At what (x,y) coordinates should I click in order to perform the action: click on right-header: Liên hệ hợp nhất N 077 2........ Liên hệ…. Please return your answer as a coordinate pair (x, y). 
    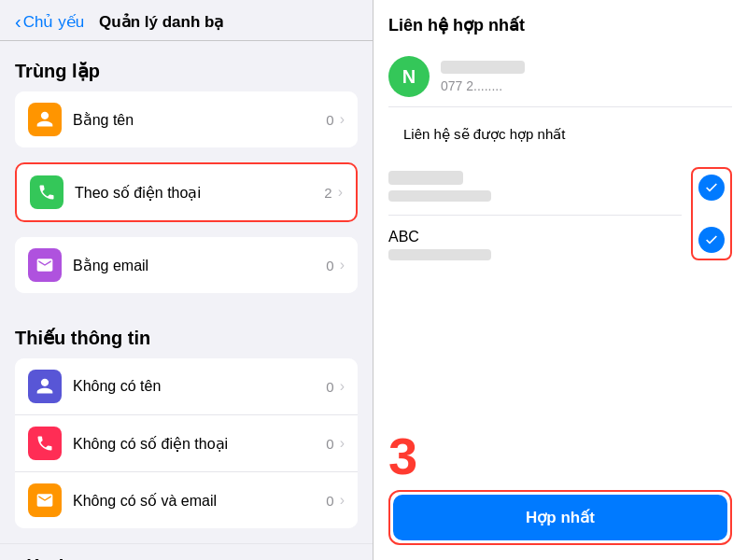
    Looking at the image, I should click on (560, 78).